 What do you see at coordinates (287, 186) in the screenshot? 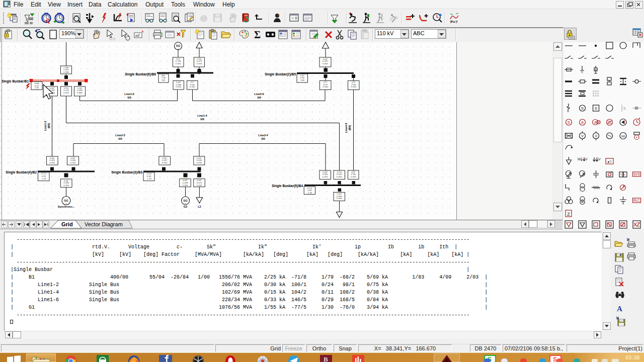
I see `svg-text: Single Busbar(5)/B4` at bounding box center [287, 186].